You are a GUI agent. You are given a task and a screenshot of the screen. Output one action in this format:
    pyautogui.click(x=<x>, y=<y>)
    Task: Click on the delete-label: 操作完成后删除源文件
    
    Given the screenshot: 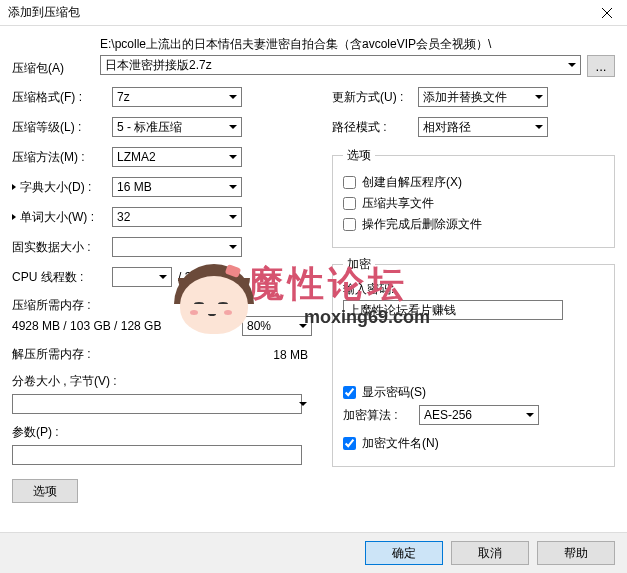 What is the action you would take?
    pyautogui.click(x=422, y=224)
    